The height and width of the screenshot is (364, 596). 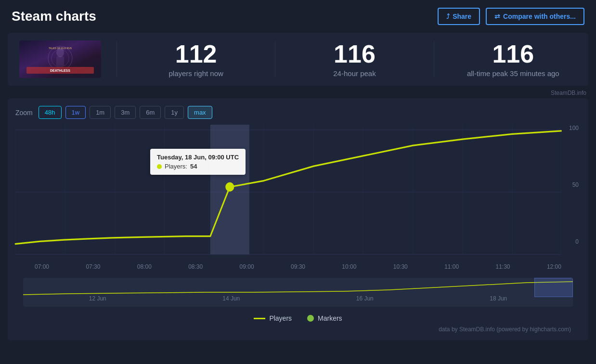 I want to click on legend-players-line, so click(x=259, y=319).